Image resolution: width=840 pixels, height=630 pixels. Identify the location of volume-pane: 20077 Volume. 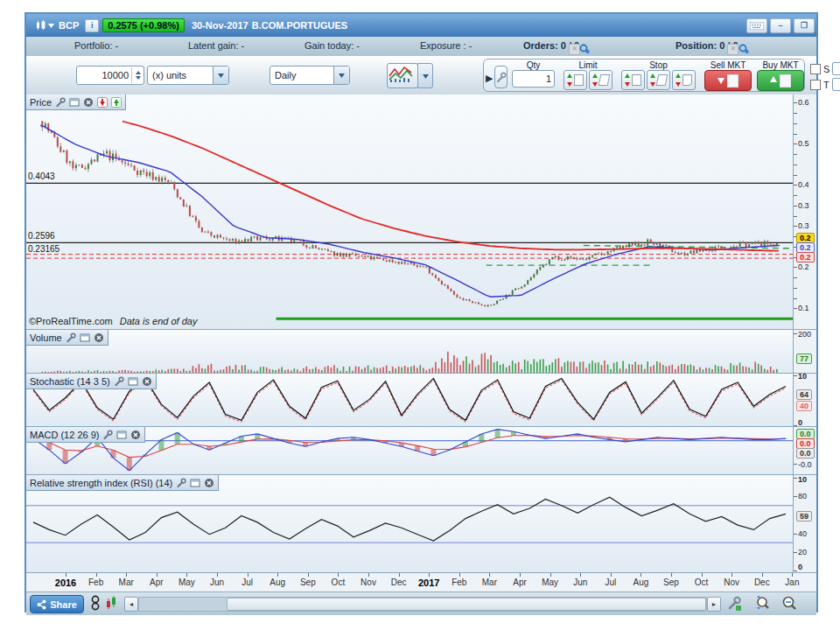
(422, 351).